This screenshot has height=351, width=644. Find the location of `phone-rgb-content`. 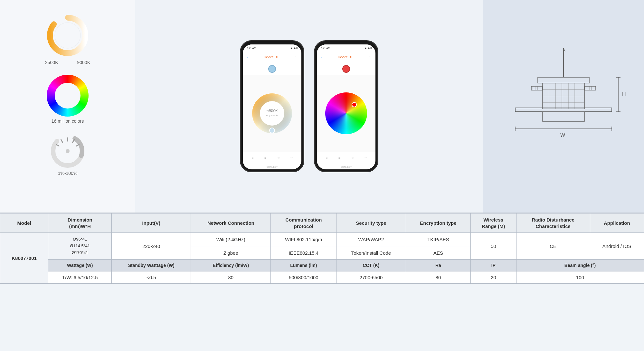

phone-rgb-content is located at coordinates (346, 113).